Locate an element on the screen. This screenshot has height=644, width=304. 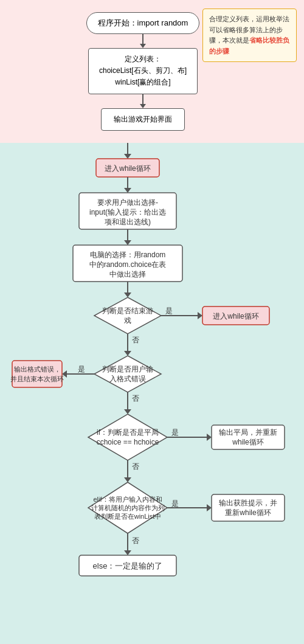
svg-text: elif：将用户输入内容和 is located at coordinates (128, 499).